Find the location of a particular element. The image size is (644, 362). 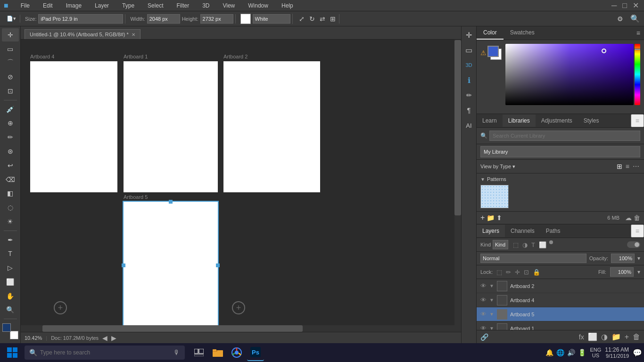

layer-folder-button: 📁 is located at coordinates (616, 337).